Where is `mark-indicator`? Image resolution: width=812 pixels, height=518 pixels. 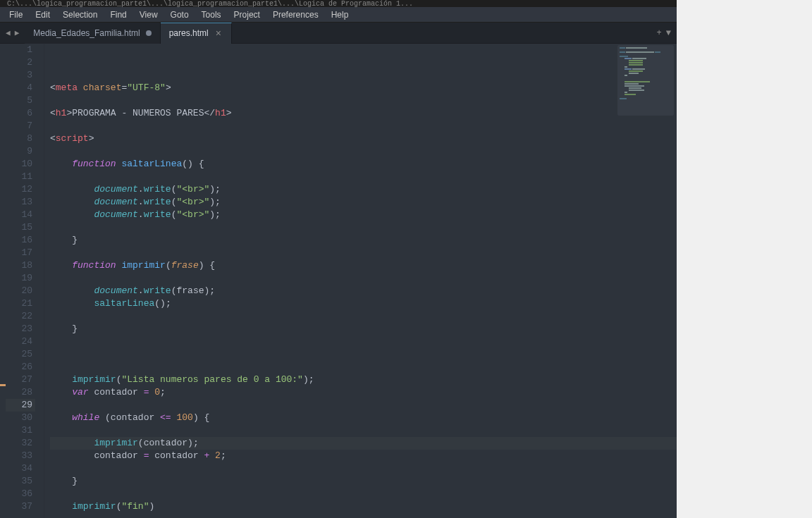 mark-indicator is located at coordinates (3, 385).